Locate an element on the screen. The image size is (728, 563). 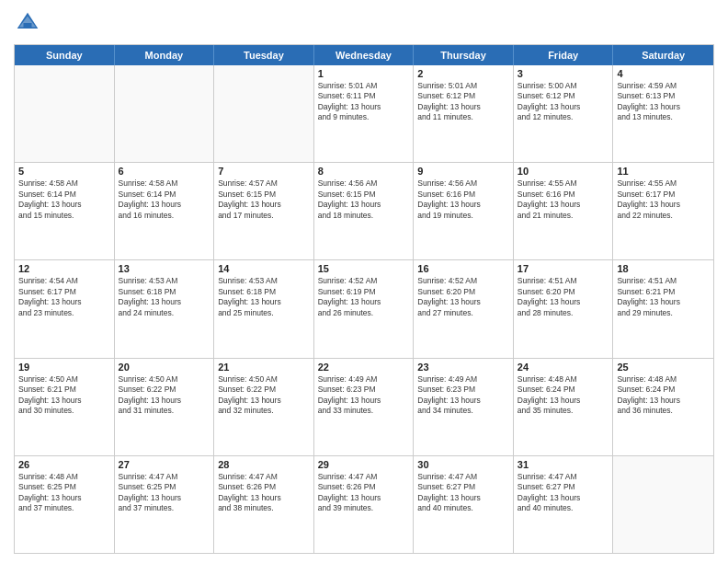
day-number: 2 is located at coordinates (463, 74).